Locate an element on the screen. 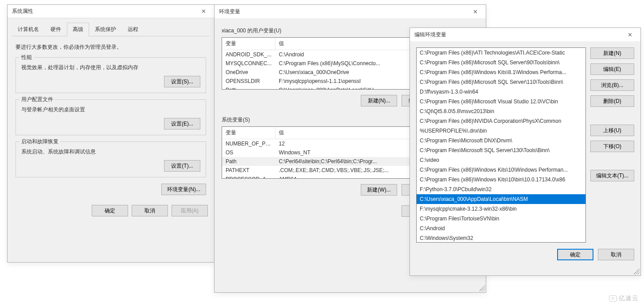  sysprops-cancel-button: 取消 is located at coordinates (150, 211).